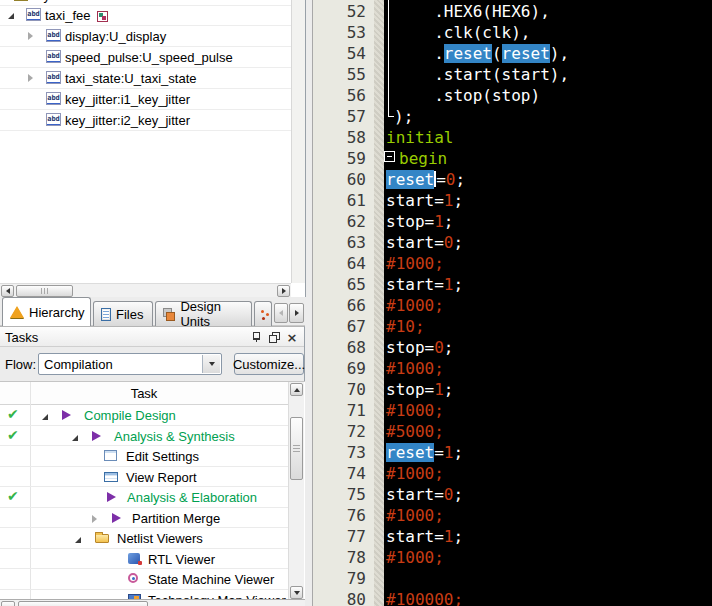  What do you see at coordinates (548, 158) in the screenshot?
I see `code-line: begin` at bounding box center [548, 158].